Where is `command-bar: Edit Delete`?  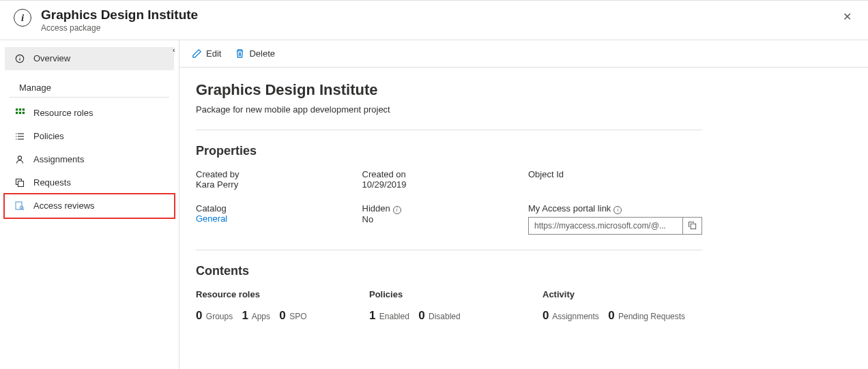
command-bar: Edit Delete is located at coordinates (524, 54).